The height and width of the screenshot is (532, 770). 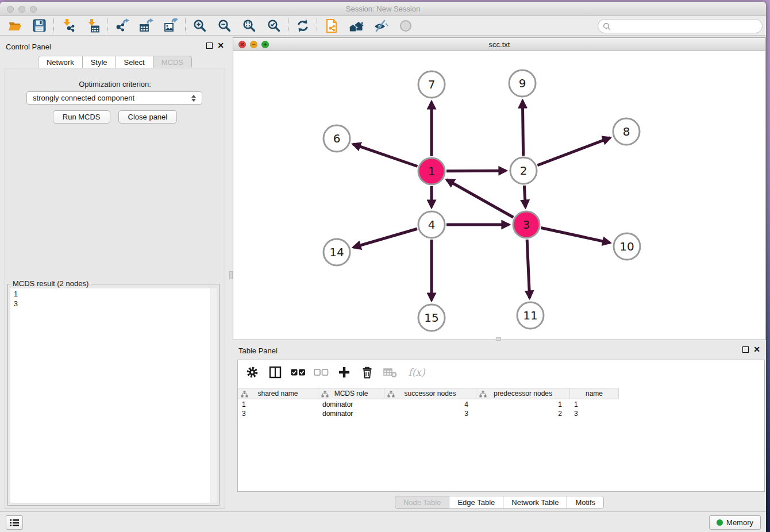 I want to click on cell-name: 3, so click(x=594, y=414).